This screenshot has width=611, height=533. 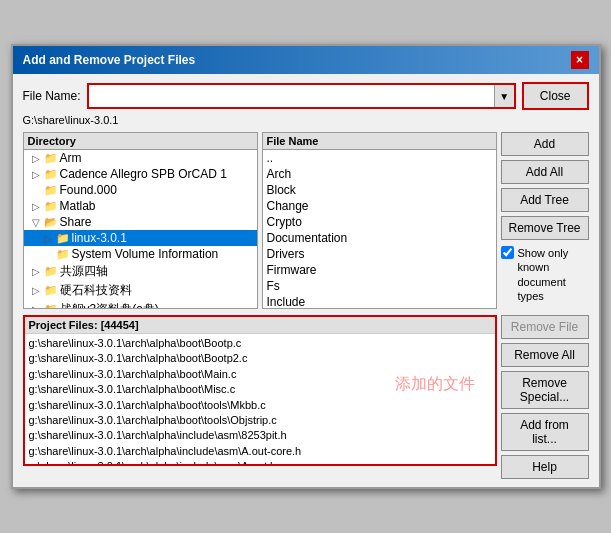 I want to click on tree-item-selected: ▷ 📁 linux-3.0.1, so click(x=140, y=238).